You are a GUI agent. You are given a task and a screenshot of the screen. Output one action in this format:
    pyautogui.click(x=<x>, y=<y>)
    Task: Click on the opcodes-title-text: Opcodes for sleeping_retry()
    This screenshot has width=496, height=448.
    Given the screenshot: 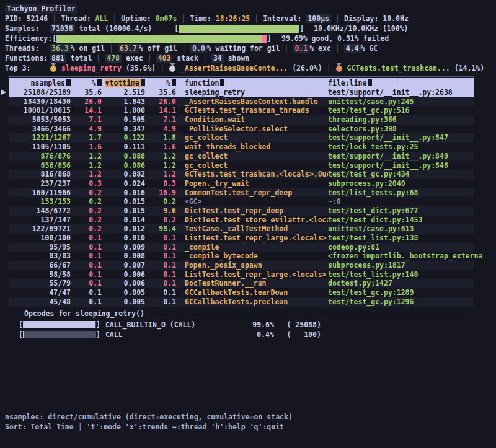 What is the action you would take?
    pyautogui.click(x=84, y=314)
    